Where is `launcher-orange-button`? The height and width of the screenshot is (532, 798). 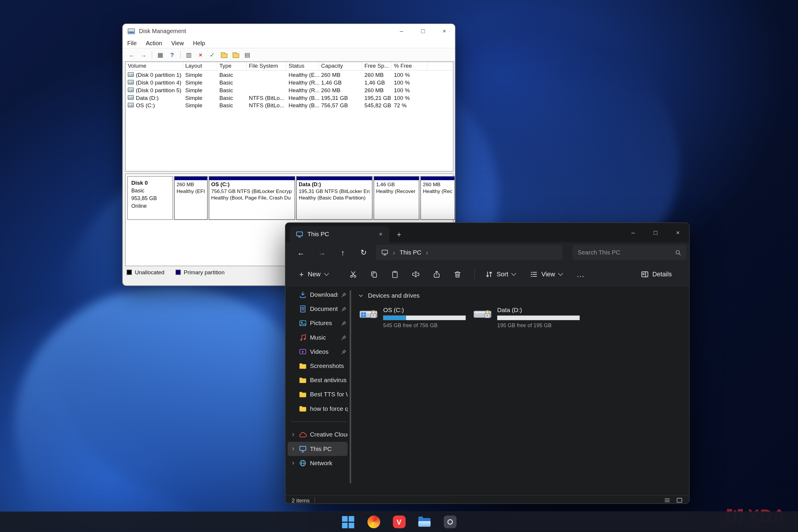 launcher-orange-button is located at coordinates (374, 522).